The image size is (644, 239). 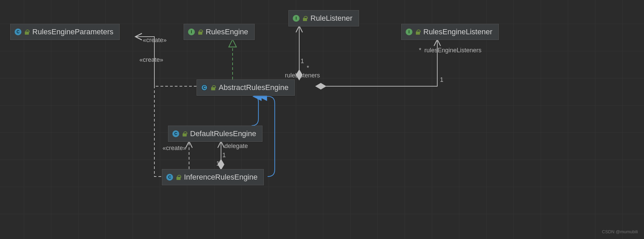 What do you see at coordinates (303, 75) in the screenshot?
I see `label-rulelisteners-role: ruleListeners` at bounding box center [303, 75].